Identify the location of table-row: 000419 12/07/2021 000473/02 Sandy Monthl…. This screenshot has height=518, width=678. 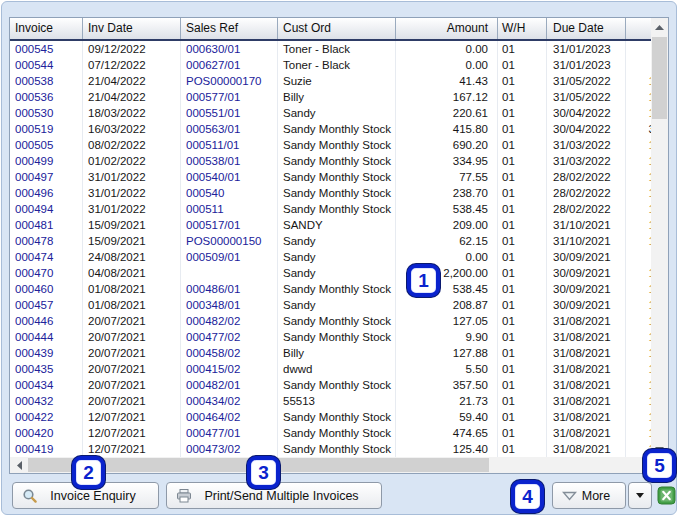
(330, 449).